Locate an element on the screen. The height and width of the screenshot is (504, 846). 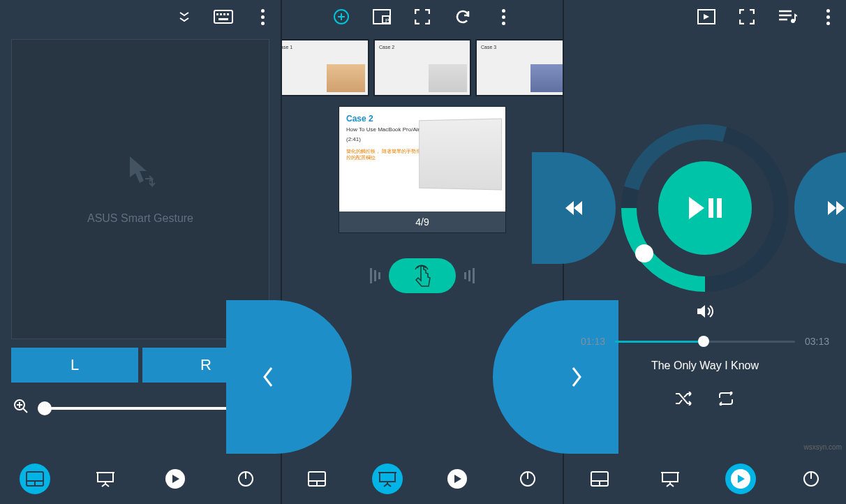
song-title: The Only Way I Know is located at coordinates (705, 366).